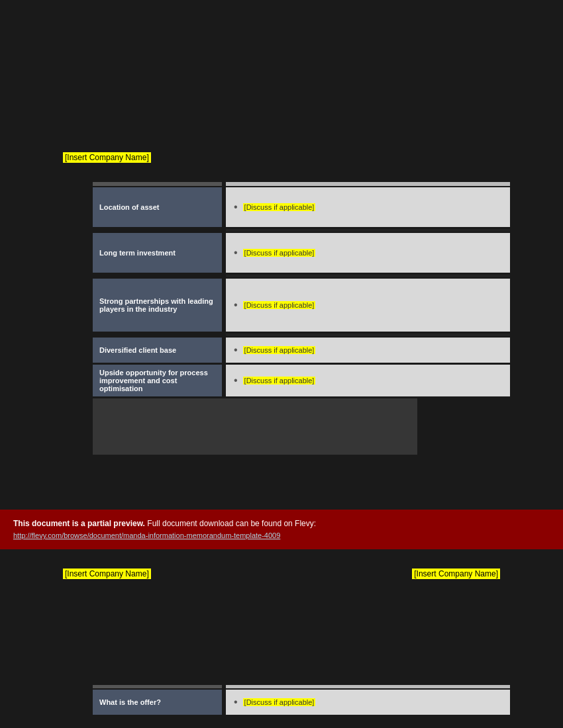 The image size is (563, 728). I want to click on header-right-bar, so click(368, 184).